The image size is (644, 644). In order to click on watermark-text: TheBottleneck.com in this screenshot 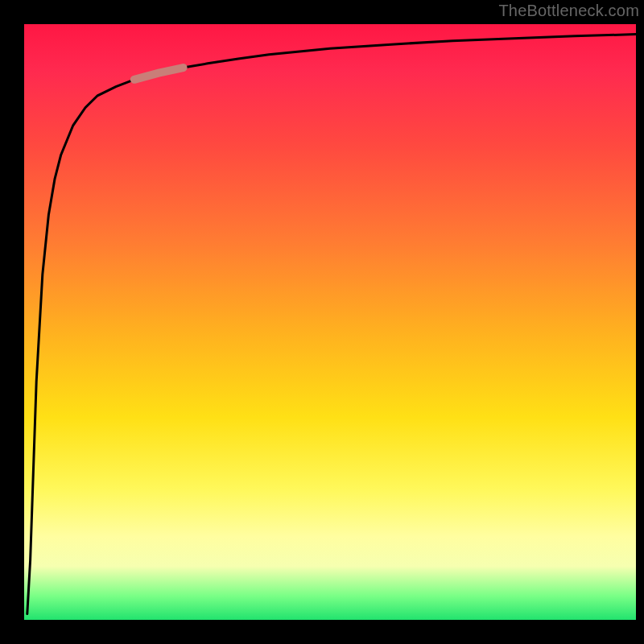, I will do `click(568, 11)`.